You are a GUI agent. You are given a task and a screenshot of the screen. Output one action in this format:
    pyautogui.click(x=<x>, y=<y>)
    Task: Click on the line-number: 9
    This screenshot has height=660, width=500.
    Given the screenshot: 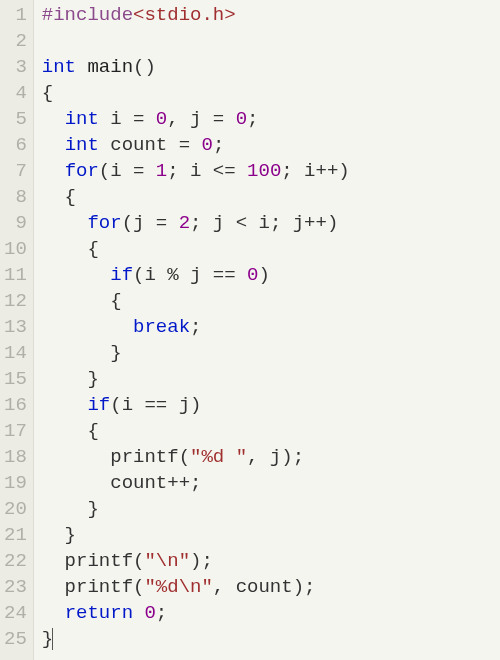 What is the action you would take?
    pyautogui.click(x=16, y=223)
    